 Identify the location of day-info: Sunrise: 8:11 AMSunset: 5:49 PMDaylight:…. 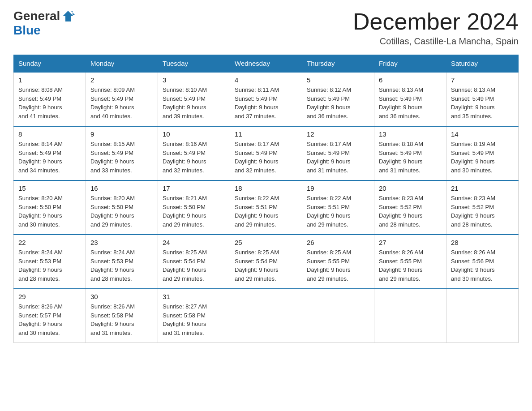
(266, 103).